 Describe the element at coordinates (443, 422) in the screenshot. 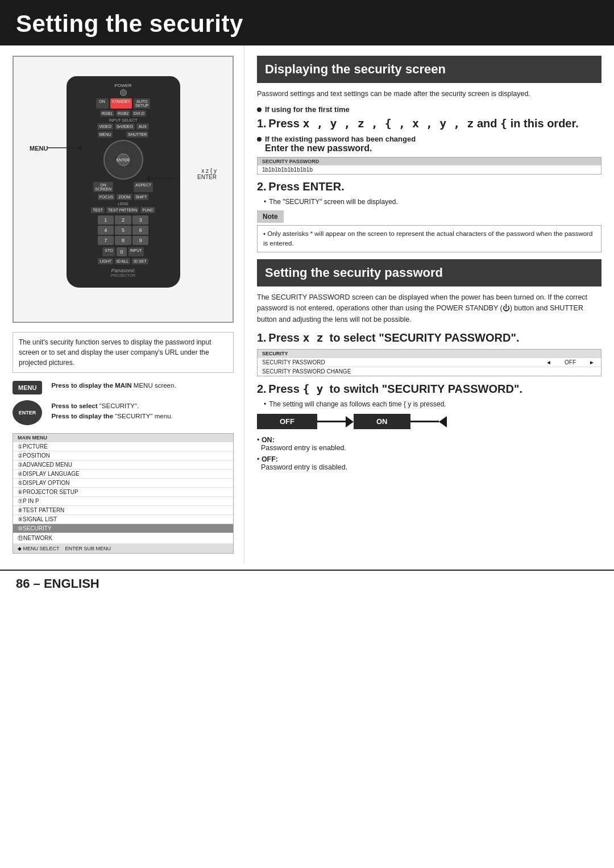

I see `arrow-left` at that location.